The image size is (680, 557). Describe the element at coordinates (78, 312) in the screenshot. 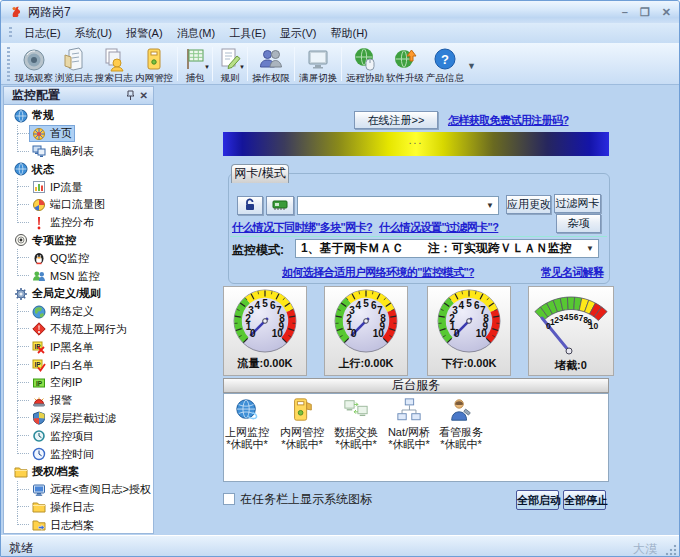

I see `tree-item: 网络定义` at that location.